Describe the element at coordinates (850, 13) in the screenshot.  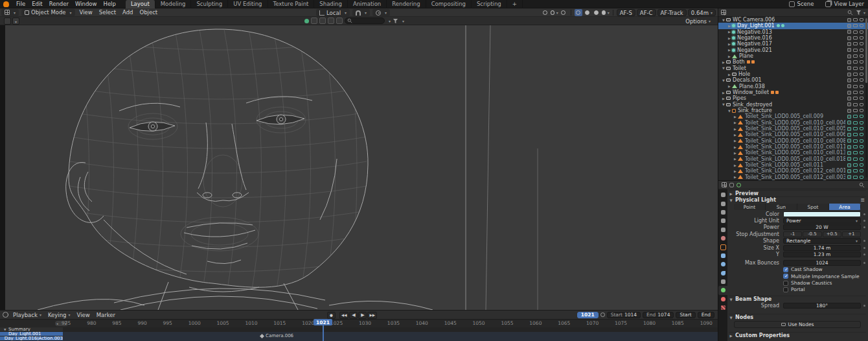
I see `outliner-search-icon` at that location.